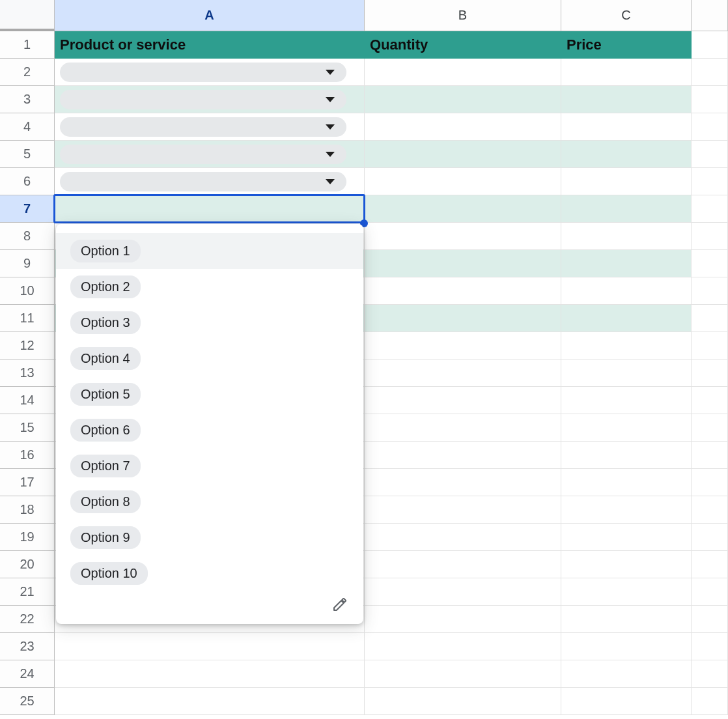 This screenshot has height=719, width=728. I want to click on cell-C24, so click(626, 674).